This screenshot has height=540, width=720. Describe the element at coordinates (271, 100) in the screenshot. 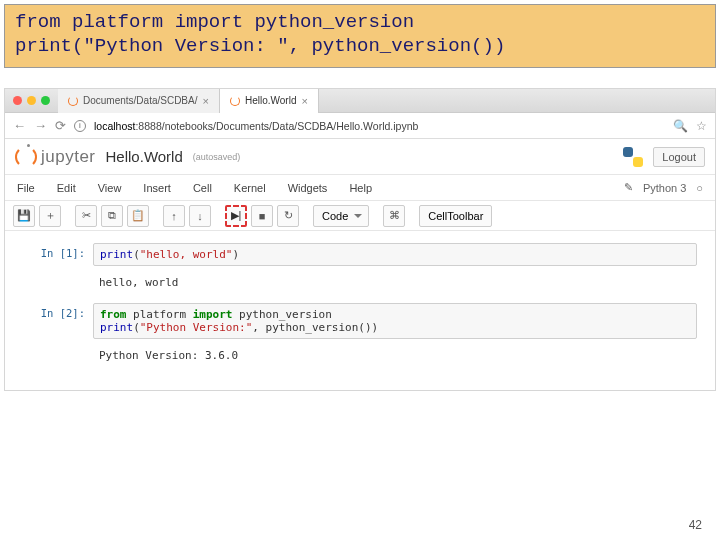

I see `tab-label: Hello.World` at that location.